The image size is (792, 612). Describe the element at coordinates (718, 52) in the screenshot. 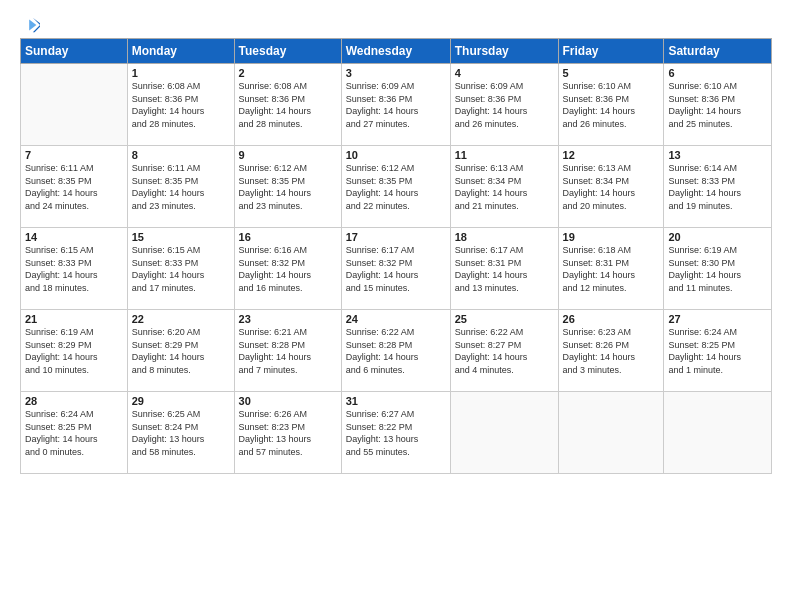

I see `header-saturday: Saturday` at that location.